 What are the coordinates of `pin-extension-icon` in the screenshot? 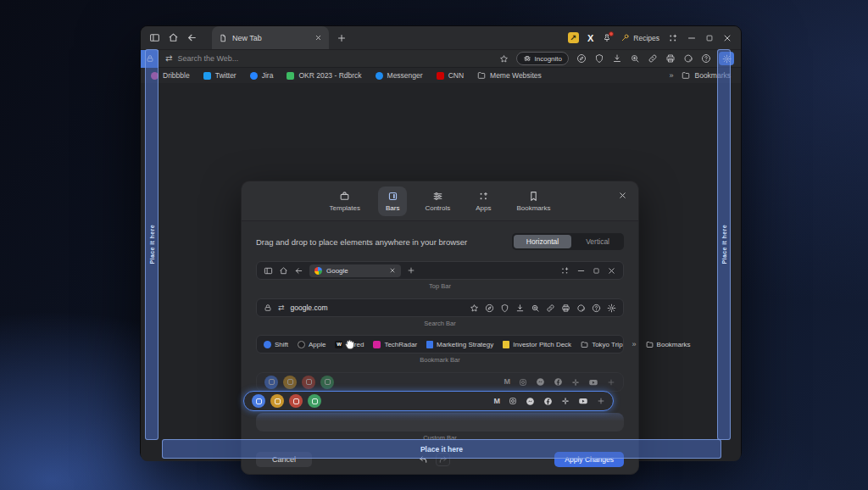 It's located at (607, 38).